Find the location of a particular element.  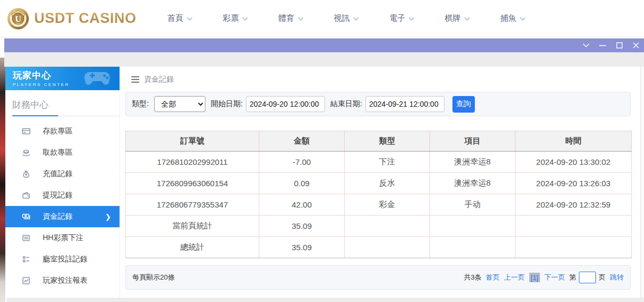

desktop-background-photo is located at coordinates (3, 180).